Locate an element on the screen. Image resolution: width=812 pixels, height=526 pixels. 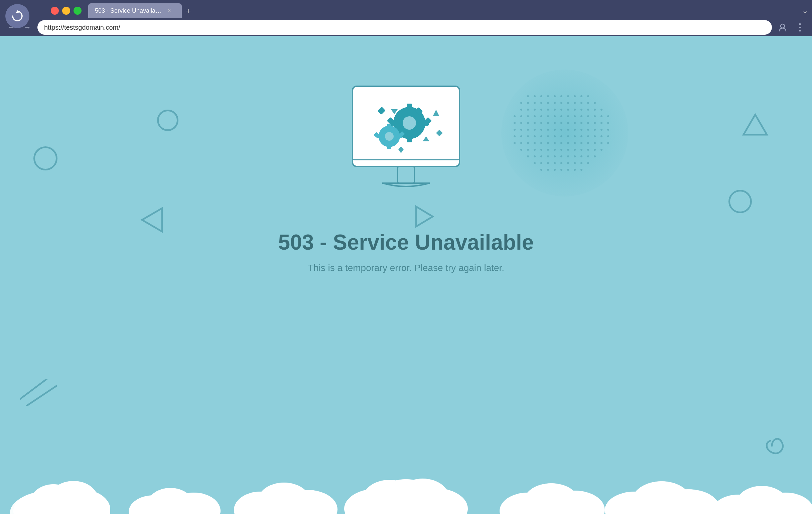
profile-button is located at coordinates (783, 27).